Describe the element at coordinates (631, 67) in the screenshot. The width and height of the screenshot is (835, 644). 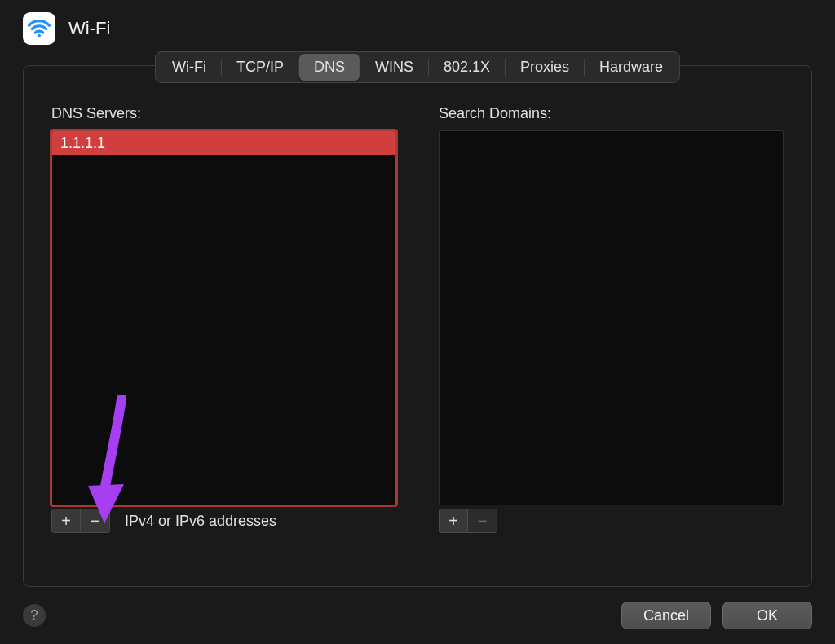
I see `tab-hardware: Hardware` at that location.